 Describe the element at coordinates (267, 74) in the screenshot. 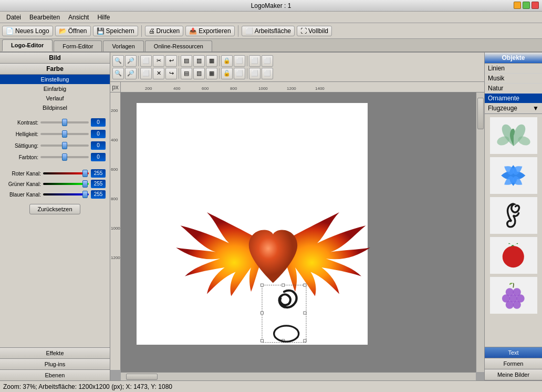

I see `transform4-btn: ⬜` at that location.